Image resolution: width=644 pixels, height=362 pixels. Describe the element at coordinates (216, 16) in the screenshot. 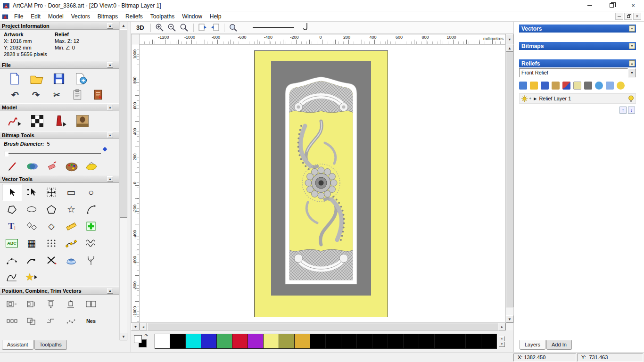

I see `menu-help: Help` at that location.